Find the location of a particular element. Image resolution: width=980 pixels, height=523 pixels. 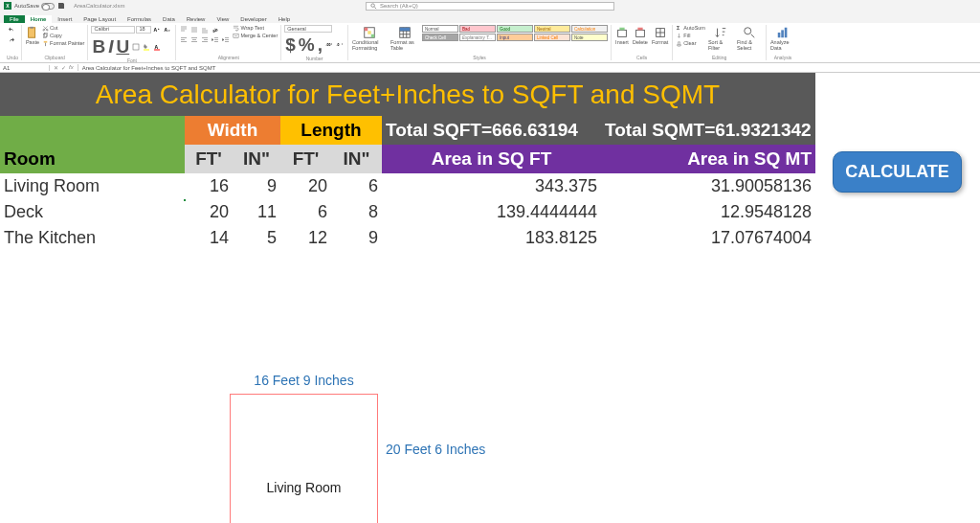

tab-data: Data is located at coordinates (168, 19).